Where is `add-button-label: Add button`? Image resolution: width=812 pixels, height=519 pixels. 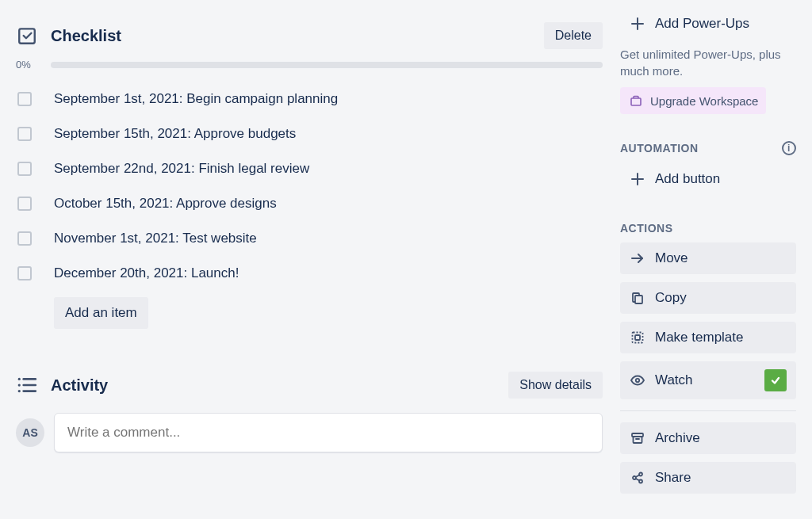 add-button-label: Add button is located at coordinates (688, 179).